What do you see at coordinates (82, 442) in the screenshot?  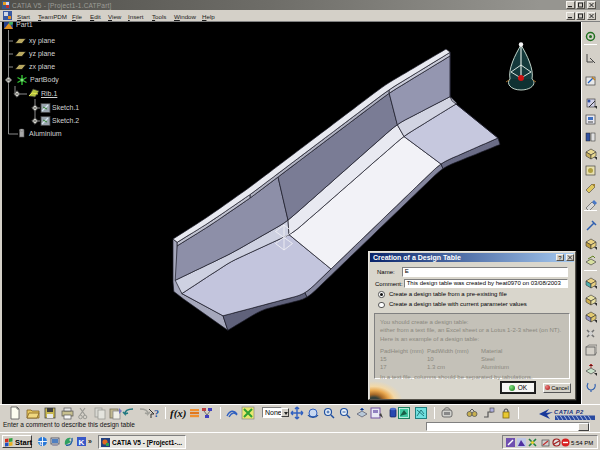 I see `svg-text: K` at bounding box center [82, 442].